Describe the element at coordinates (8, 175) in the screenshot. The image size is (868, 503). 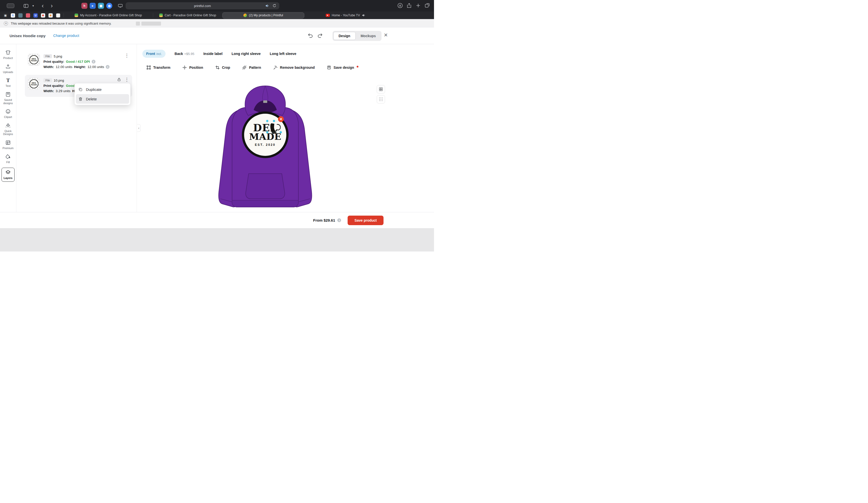
I see `rail-item-layers: Layers` at that location.